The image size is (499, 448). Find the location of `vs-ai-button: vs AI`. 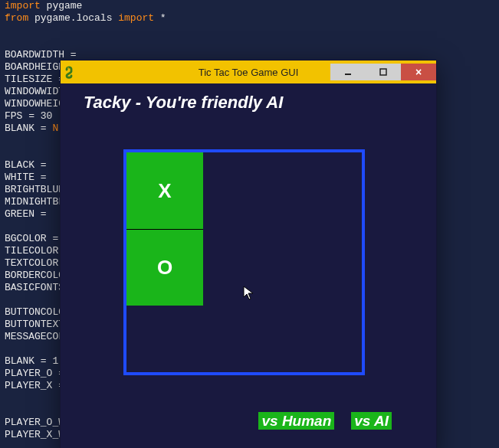

vs-ai-button: vs AI is located at coordinates (371, 421).